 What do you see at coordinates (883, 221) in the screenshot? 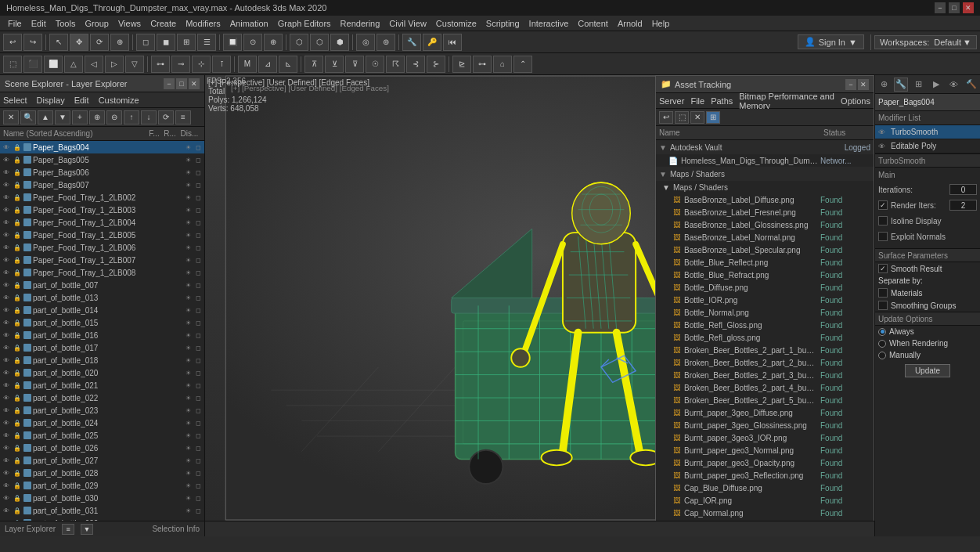
I see `isoline-checkbox` at bounding box center [883, 221].